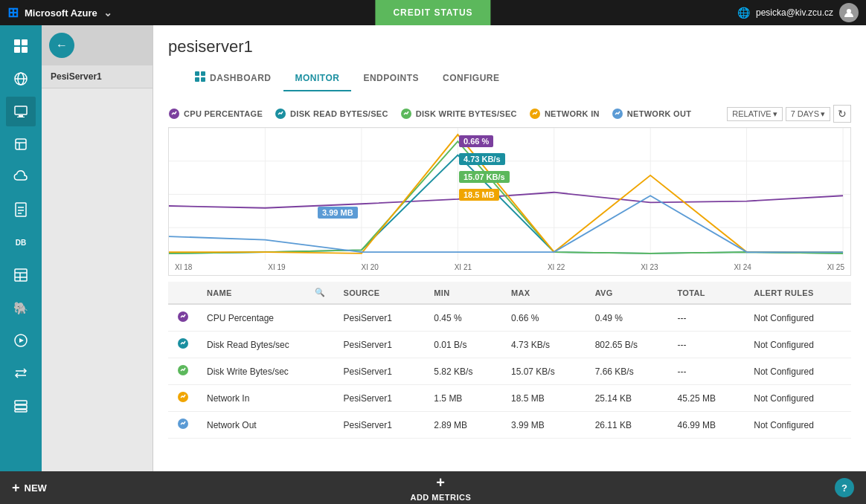 The image size is (866, 504). What do you see at coordinates (789, 114) in the screenshot?
I see `legend-controls: RELATIVE ▾ 7 DAYS ▾ ↻` at bounding box center [789, 114].